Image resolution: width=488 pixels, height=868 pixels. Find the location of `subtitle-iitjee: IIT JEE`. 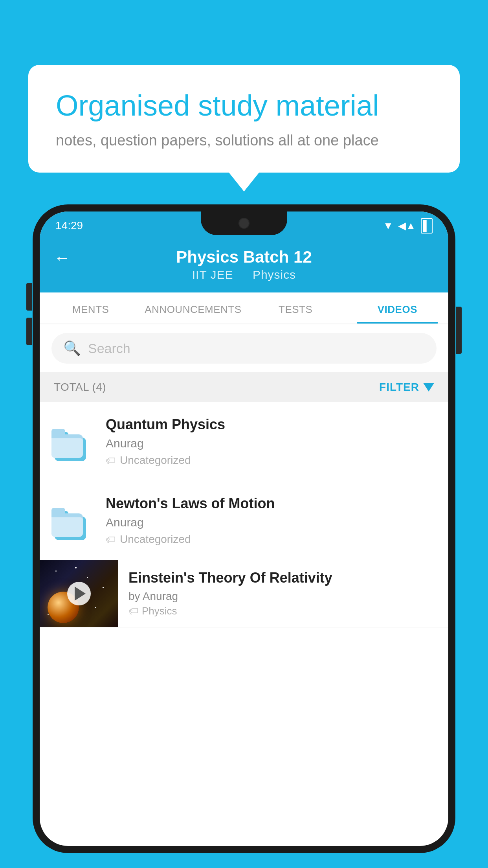

subtitle-iitjee: IIT JEE is located at coordinates (213, 274).